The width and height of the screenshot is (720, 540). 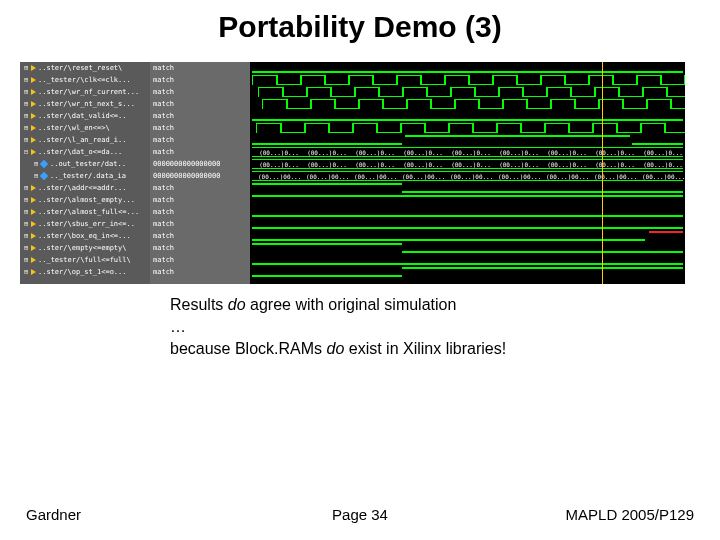 What do you see at coordinates (84, 260) in the screenshot?
I see `signal-label: .._tester/\full<=full\` at bounding box center [84, 260].